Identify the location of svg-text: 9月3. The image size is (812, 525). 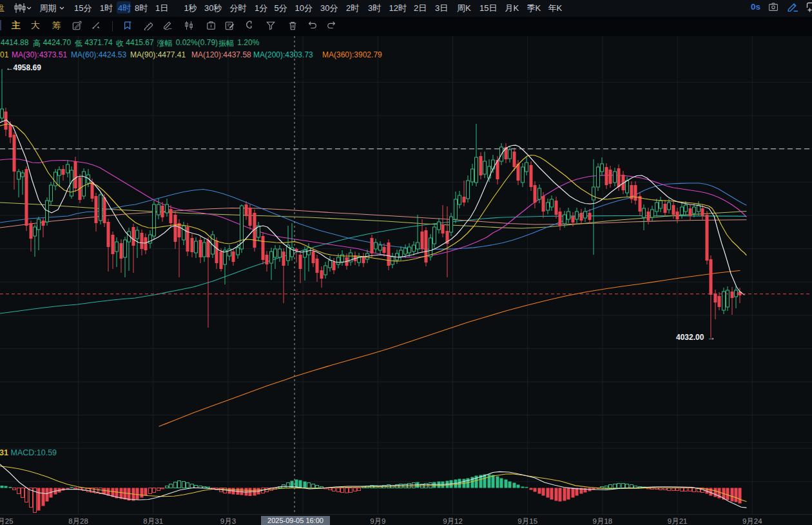
(228, 521).